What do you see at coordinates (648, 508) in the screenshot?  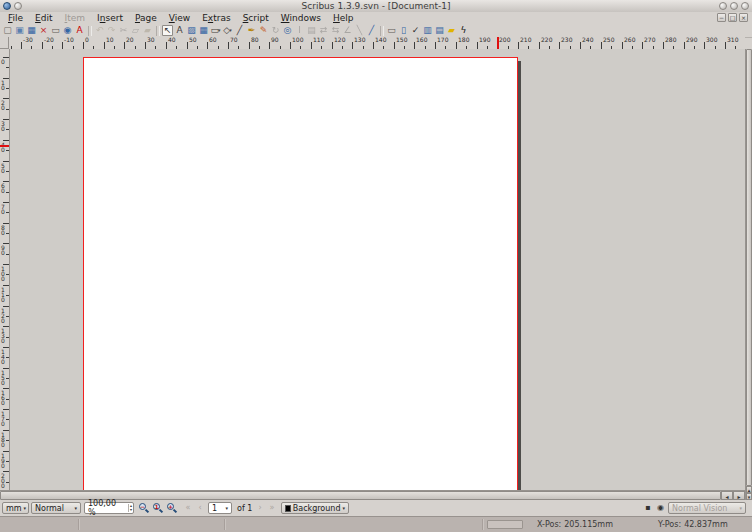 I see `color-management-icon: ▪` at bounding box center [648, 508].